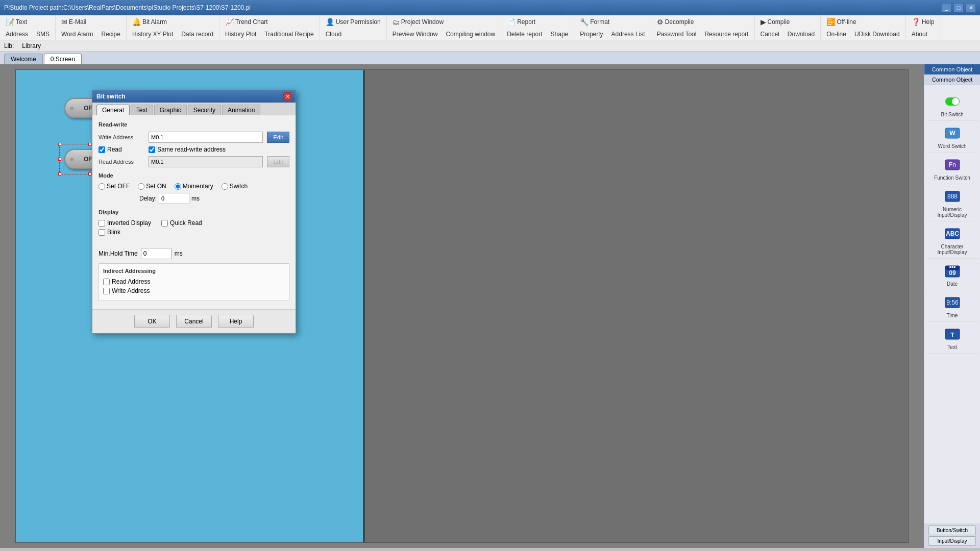  I want to click on toolbar-shape-btn: Shape, so click(559, 34).